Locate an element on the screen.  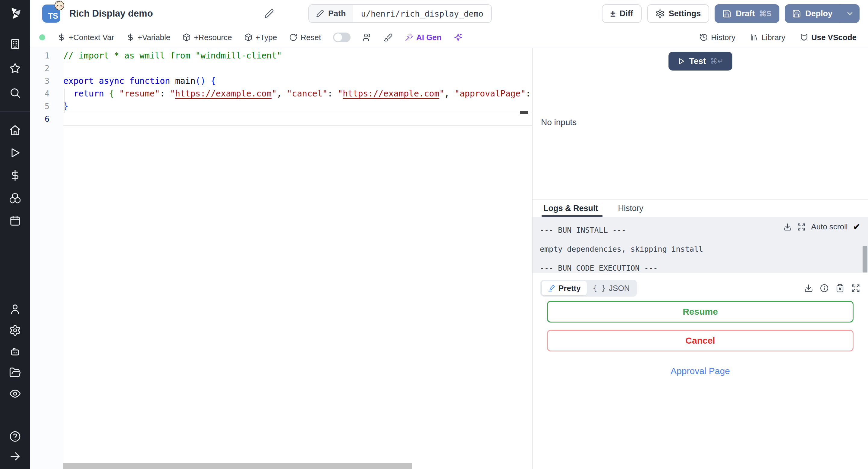
download-result-icon is located at coordinates (809, 288).